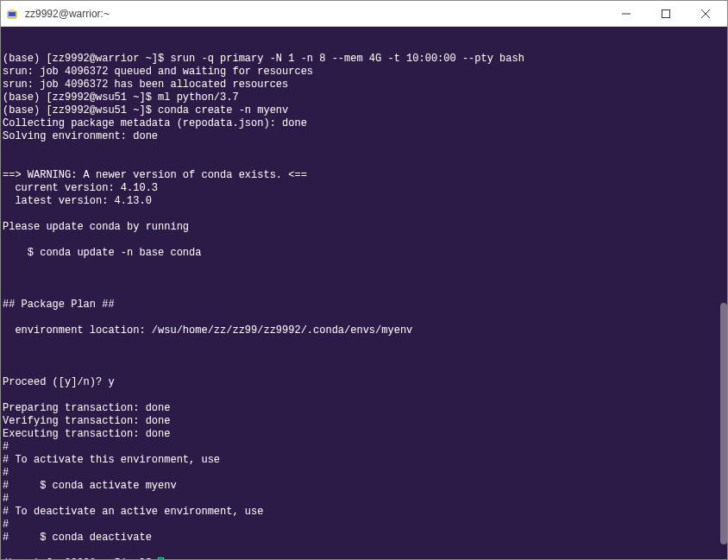 Image resolution: width=728 pixels, height=560 pixels. Describe the element at coordinates (666, 14) in the screenshot. I see `maximize-button` at that location.